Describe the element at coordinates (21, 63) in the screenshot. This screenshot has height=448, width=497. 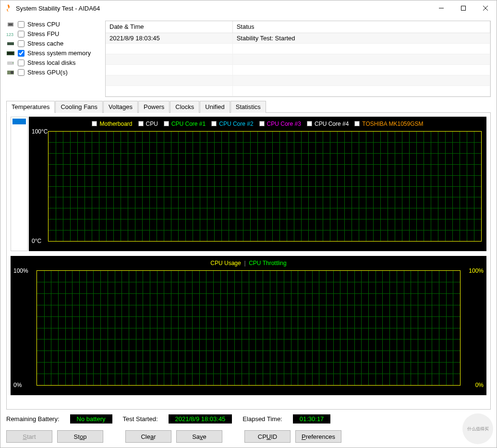
I see `stress-disks-checkbox` at that location.